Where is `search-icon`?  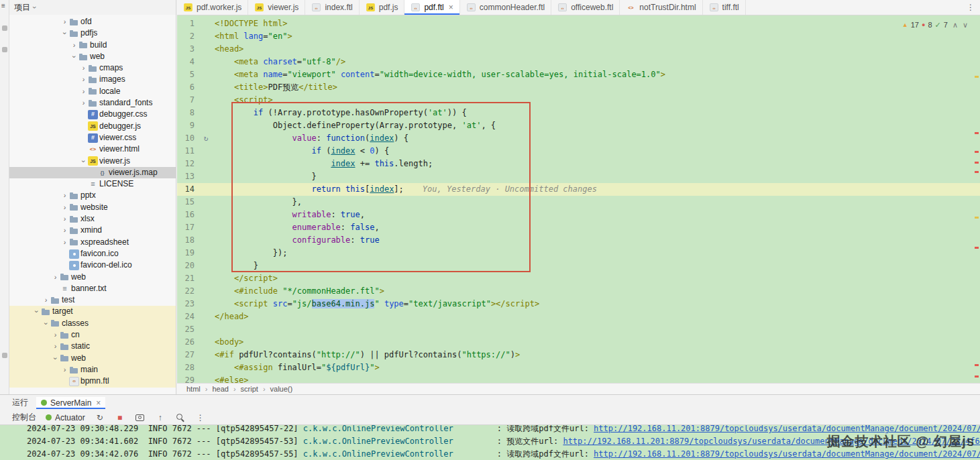
search-icon is located at coordinates (180, 418).